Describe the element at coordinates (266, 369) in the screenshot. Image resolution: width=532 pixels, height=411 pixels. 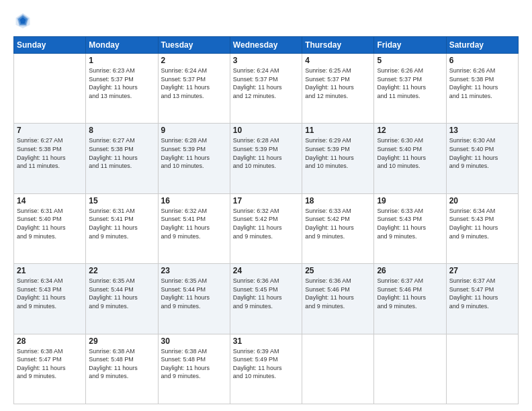
I see `calendar-cell: 31Sunrise: 6:39 AM Sunset: 5:49 PM Dayli…` at that location.